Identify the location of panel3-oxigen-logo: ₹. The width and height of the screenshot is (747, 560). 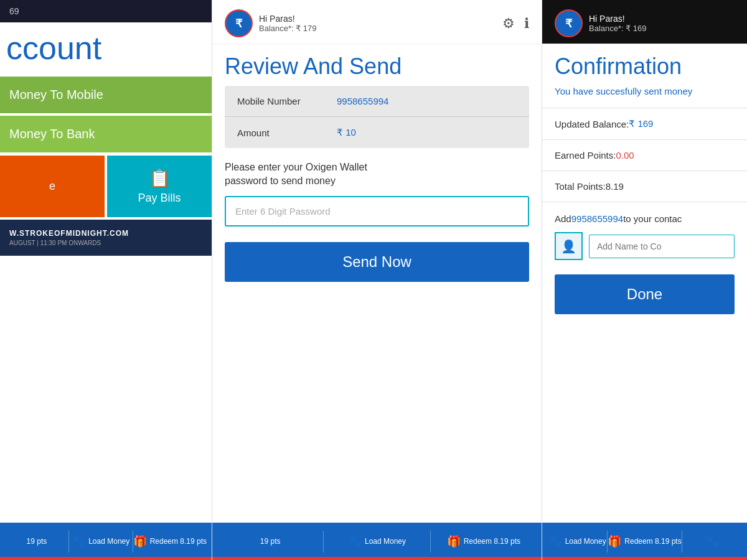
(569, 24).